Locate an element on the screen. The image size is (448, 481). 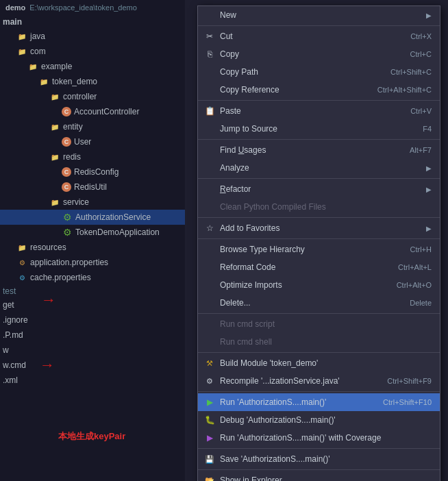
menu-item-new: New ▶ is located at coordinates (319, 15).